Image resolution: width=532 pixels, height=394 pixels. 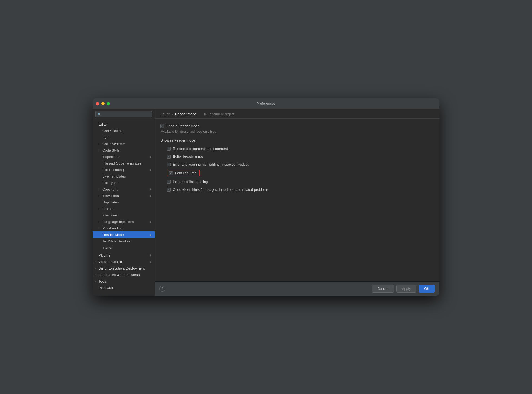 I want to click on show-in-label: Show in Reader mode:, so click(x=297, y=140).